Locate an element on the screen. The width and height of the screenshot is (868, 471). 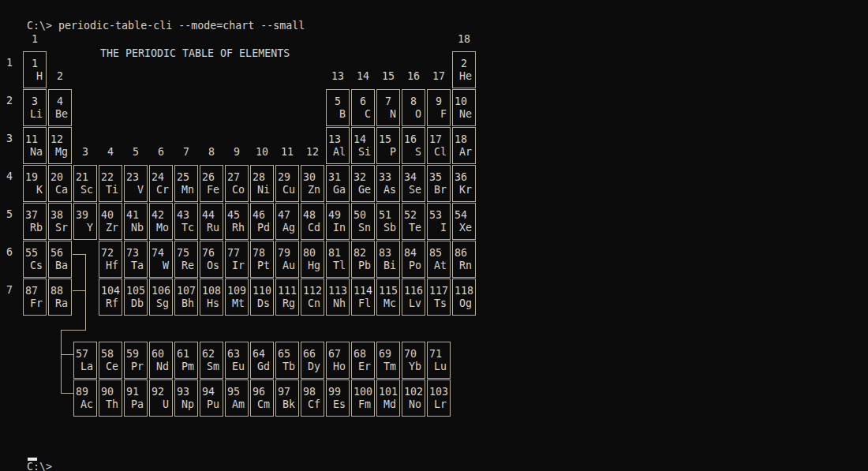
atomic-number: 56 is located at coordinates (60, 253).